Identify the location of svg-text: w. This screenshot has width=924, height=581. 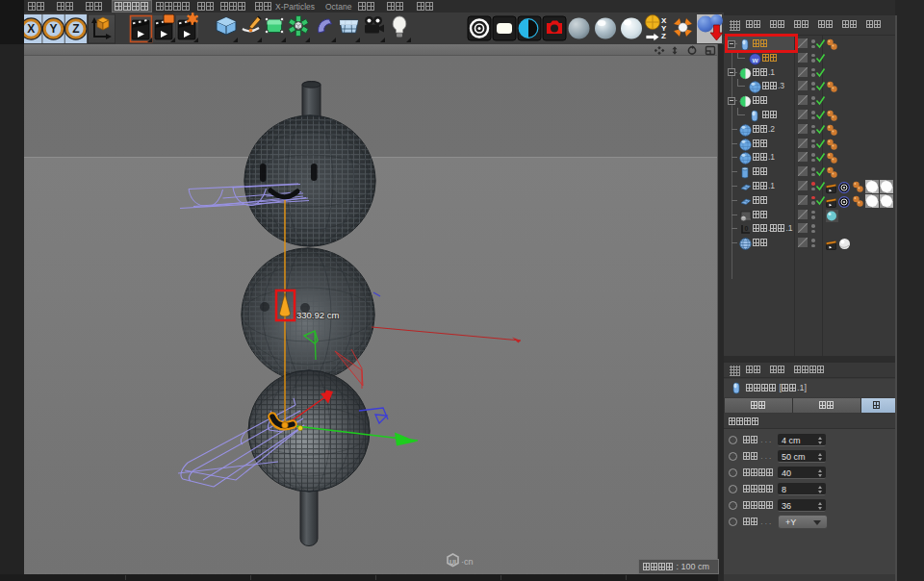
(755, 60).